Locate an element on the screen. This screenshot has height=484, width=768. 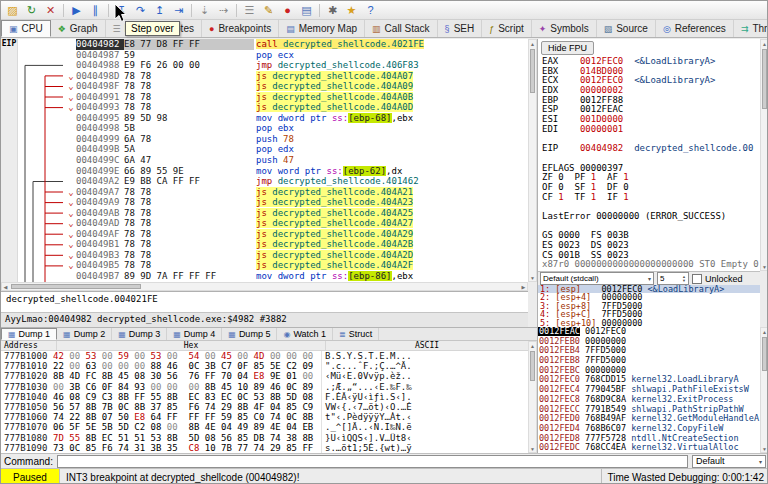
register-row: x87r0 0000000000000000000000 ST0 Empty 0… is located at coordinates (649, 265).